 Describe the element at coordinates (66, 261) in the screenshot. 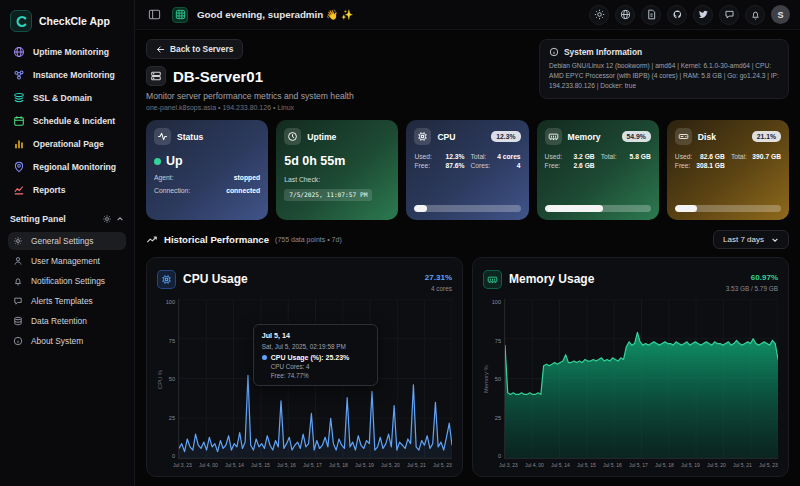

I see `sidebar-item-label: User Management` at that location.